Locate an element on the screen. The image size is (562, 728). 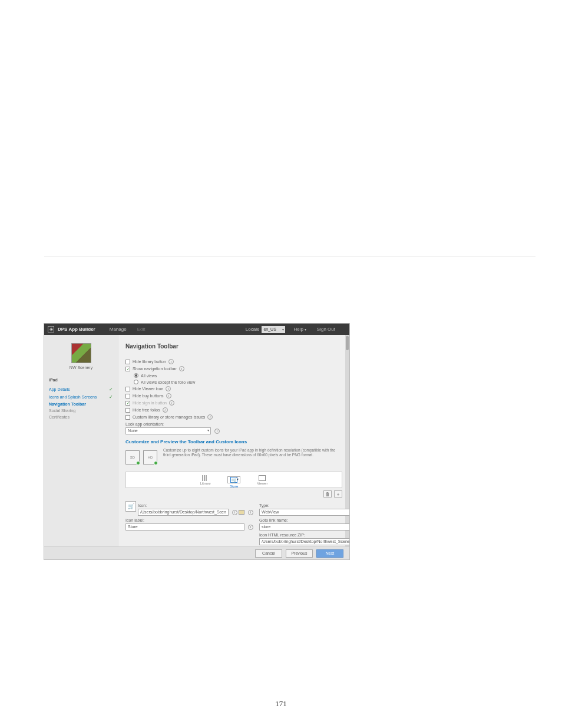
radio-all-views: All views is located at coordinates (238, 375).